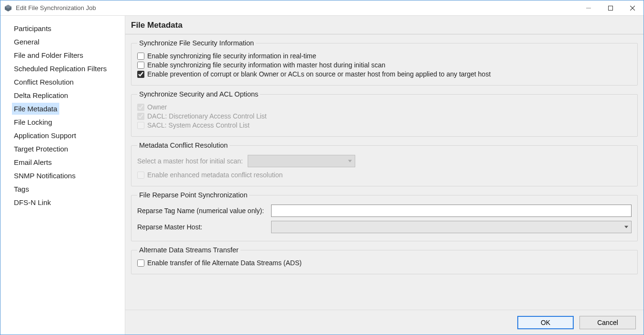 This screenshot has height=335, width=644. What do you see at coordinates (384, 114) in the screenshot?
I see `group-acl: Synchronize Security and ACL Options Own…` at bounding box center [384, 114].